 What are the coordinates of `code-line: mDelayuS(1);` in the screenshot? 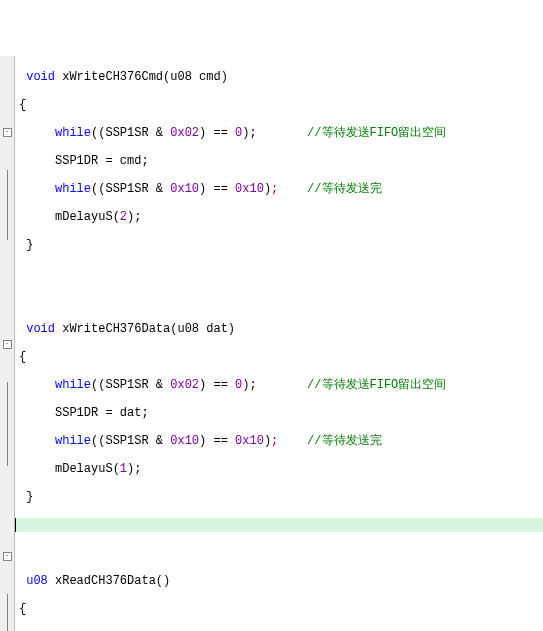 It's located at (281, 469).